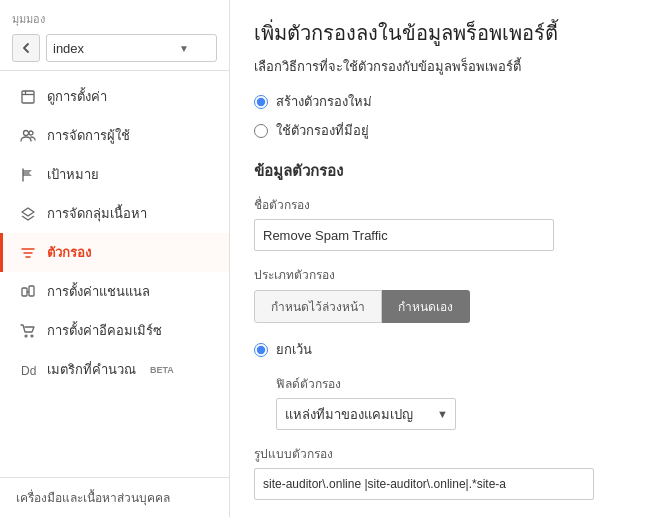 This screenshot has width=660, height=517. Describe the element at coordinates (445, 102) in the screenshot. I see `radio-new-filter: สร้างตัวกรองใหม่` at that location.